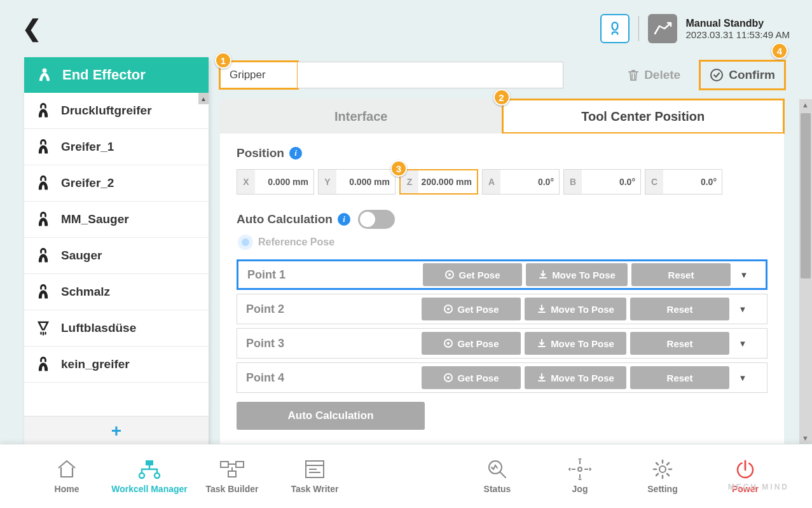 Image resolution: width=812 pixels, height=508 pixels. I want to click on auto-calc-button: Auto Calculation, so click(331, 416).